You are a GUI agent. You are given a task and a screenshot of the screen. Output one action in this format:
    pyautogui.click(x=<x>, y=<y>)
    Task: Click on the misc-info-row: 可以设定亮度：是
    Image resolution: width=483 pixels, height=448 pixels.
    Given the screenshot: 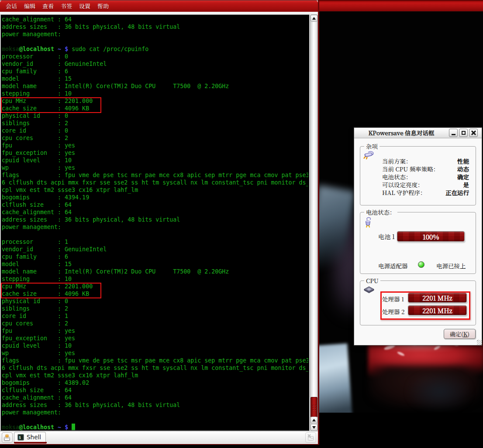 What is the action you would take?
    pyautogui.click(x=425, y=185)
    